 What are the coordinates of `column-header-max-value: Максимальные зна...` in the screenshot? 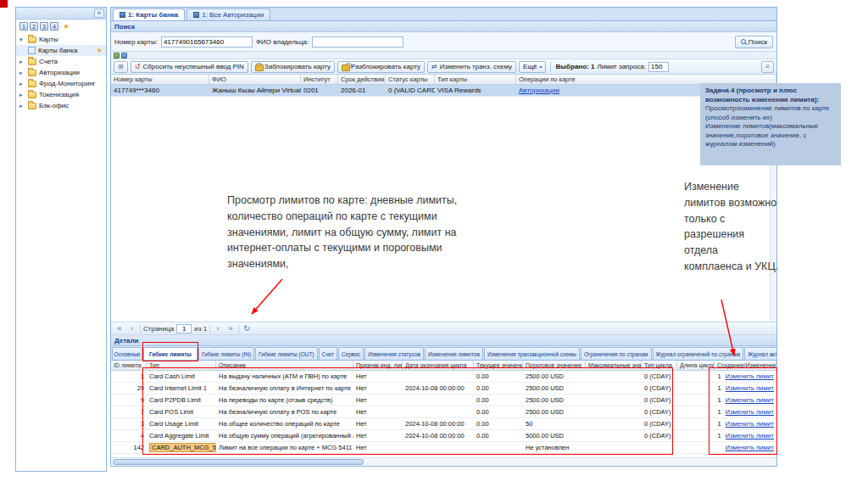 It's located at (614, 365).